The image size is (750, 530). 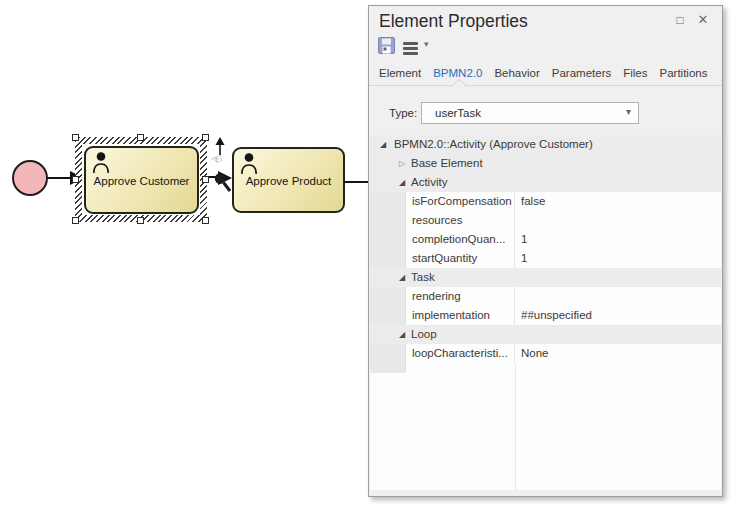 I want to click on task-approve-customer: Approve Customer, so click(x=142, y=180).